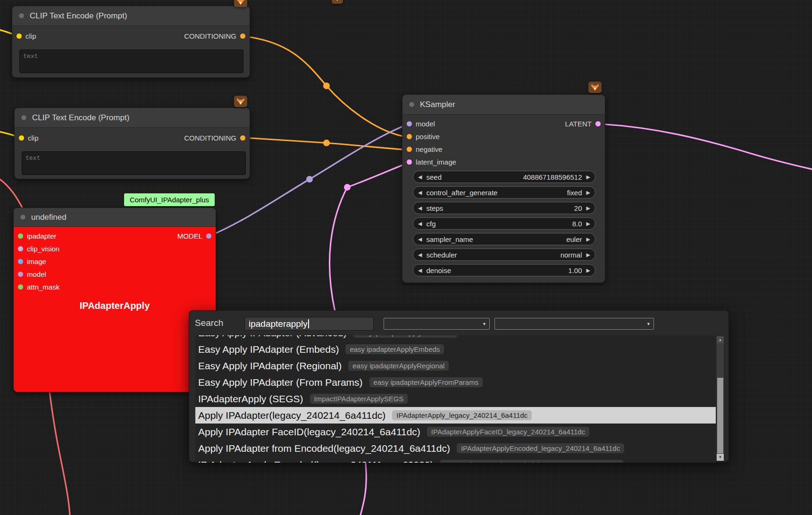  I want to click on output-slot-model: MODEL, so click(194, 236).